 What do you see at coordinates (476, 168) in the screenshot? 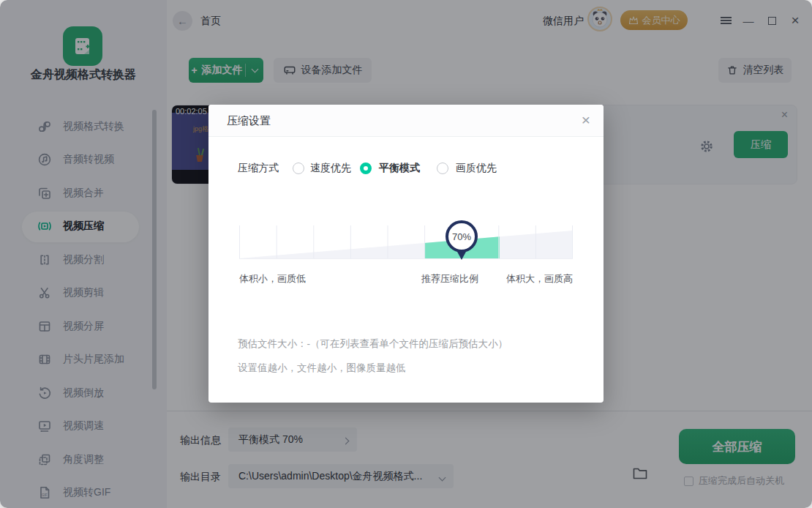
I see `radio-quality-priority-label: 画质优先` at bounding box center [476, 168].